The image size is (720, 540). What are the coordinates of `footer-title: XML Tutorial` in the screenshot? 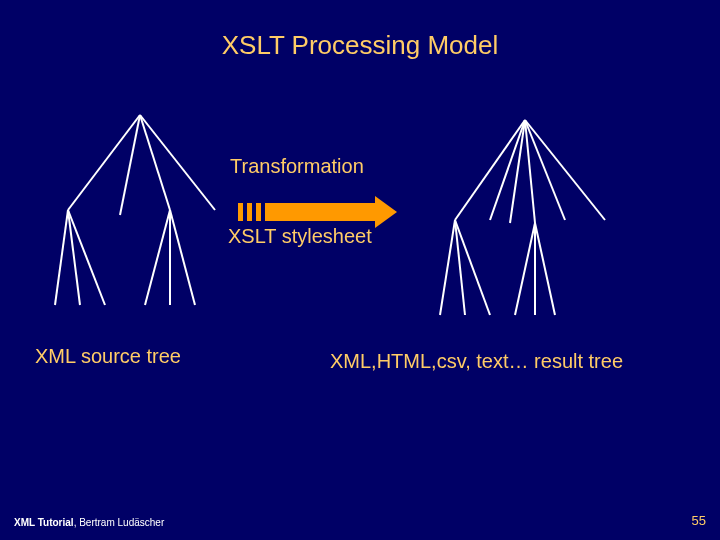 It's located at (44, 522).